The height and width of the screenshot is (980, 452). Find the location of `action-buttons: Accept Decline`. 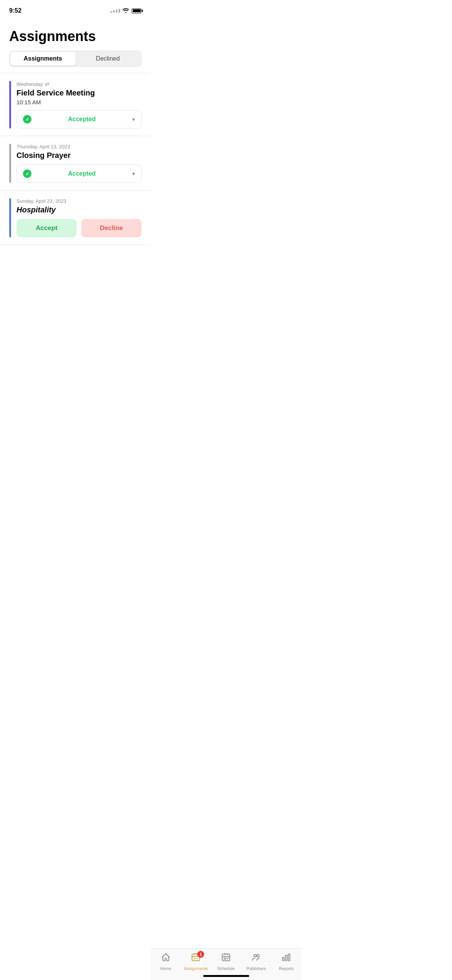

action-buttons: Accept Decline is located at coordinates (79, 228).